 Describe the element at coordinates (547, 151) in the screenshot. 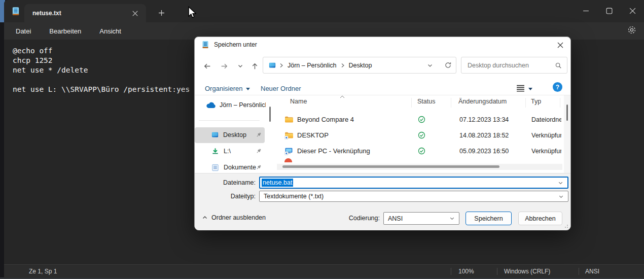

I see `file-type: Verknüpfung` at that location.